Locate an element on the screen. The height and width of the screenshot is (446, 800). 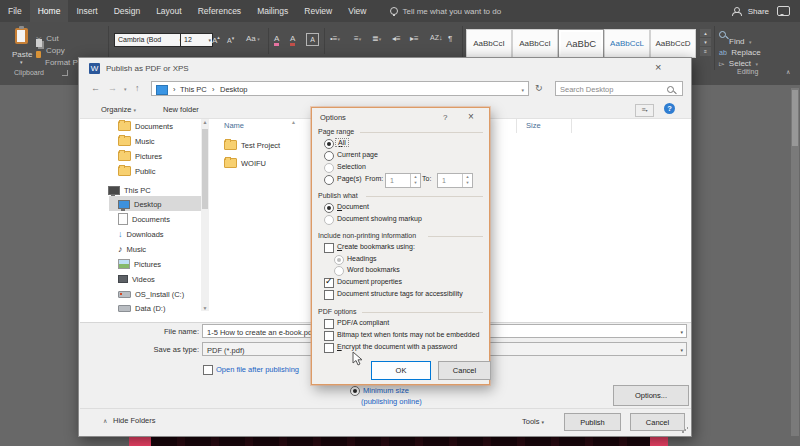
breadcrumb-desktop: Desktop is located at coordinates (234, 90).